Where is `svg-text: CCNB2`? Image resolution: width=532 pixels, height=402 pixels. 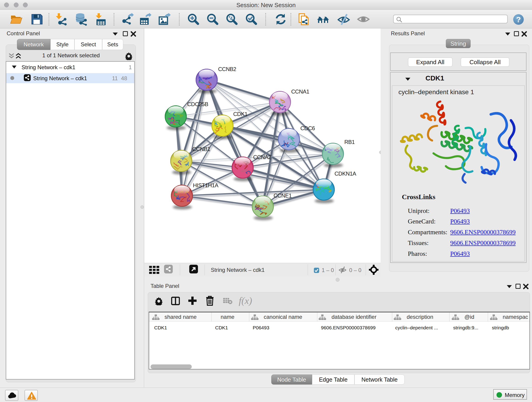
svg-text: CCNB2 is located at coordinates (227, 69).